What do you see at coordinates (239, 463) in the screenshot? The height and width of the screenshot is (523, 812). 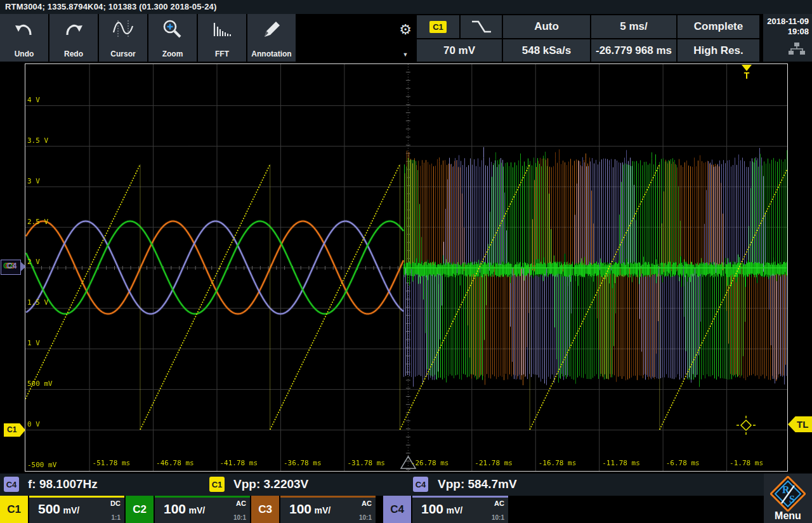 I see `time-axis-label: -41.78 ms` at bounding box center [239, 463].